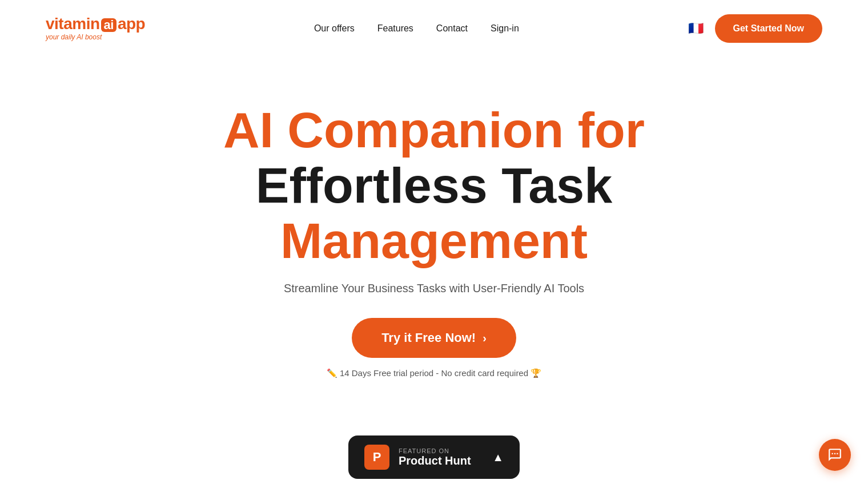  What do you see at coordinates (435, 461) in the screenshot?
I see `ph-name: Product Hunt` at bounding box center [435, 461].